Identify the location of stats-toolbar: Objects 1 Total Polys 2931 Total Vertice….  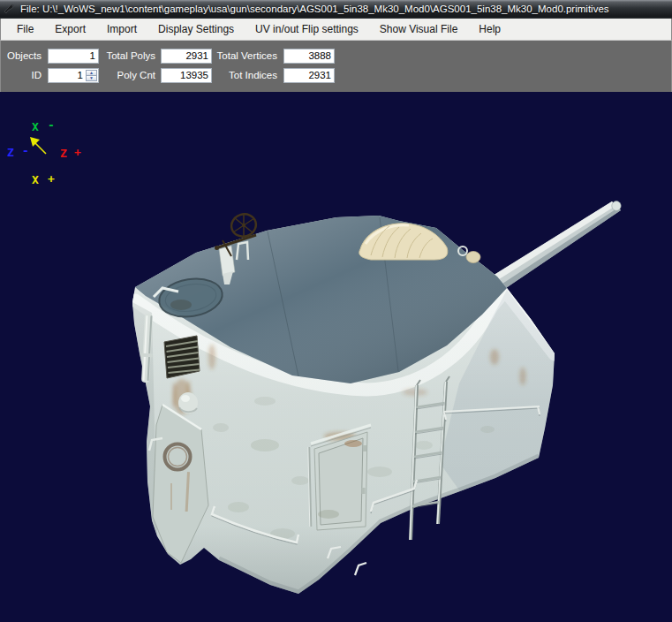
(336, 66).